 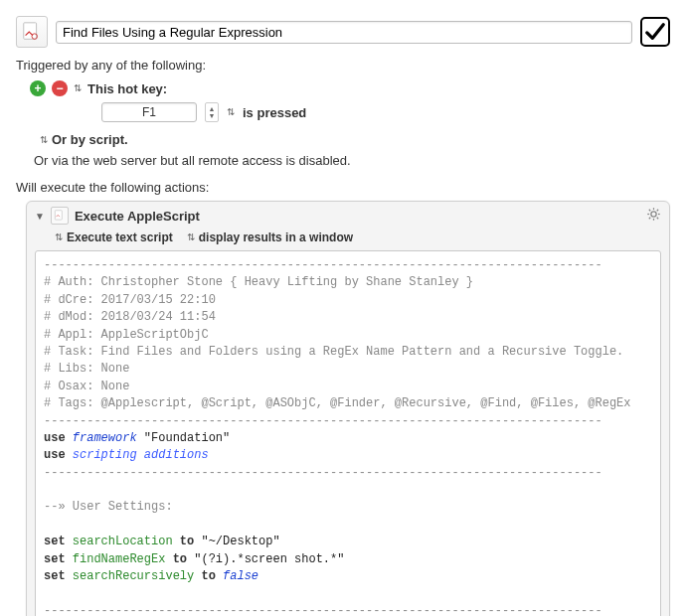 What do you see at coordinates (655, 32) in the screenshot?
I see `checkmark-icon` at bounding box center [655, 32].